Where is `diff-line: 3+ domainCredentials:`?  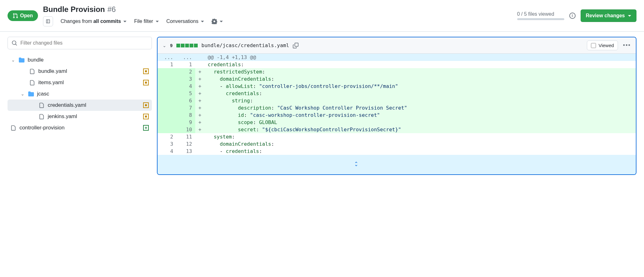 diff-line: 3+ domainCredentials: is located at coordinates (397, 79).